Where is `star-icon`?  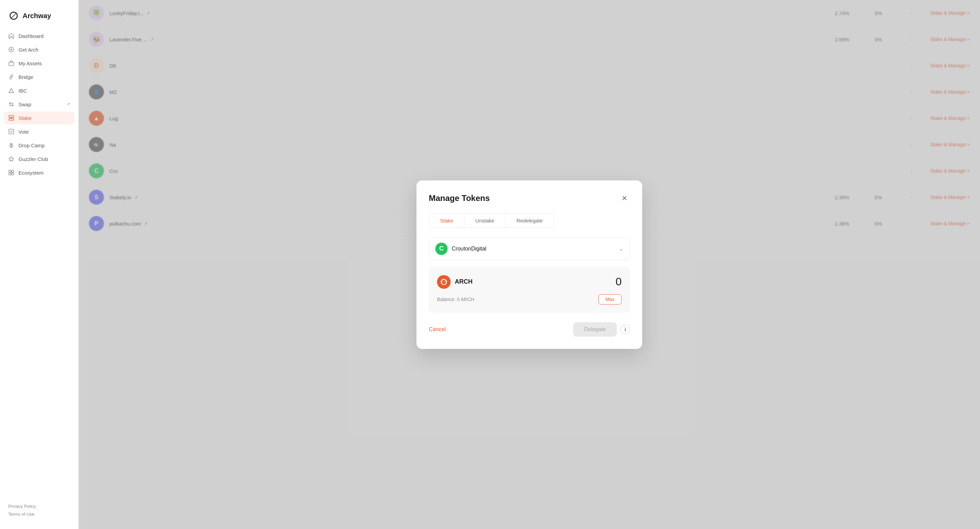
star-icon is located at coordinates (11, 159).